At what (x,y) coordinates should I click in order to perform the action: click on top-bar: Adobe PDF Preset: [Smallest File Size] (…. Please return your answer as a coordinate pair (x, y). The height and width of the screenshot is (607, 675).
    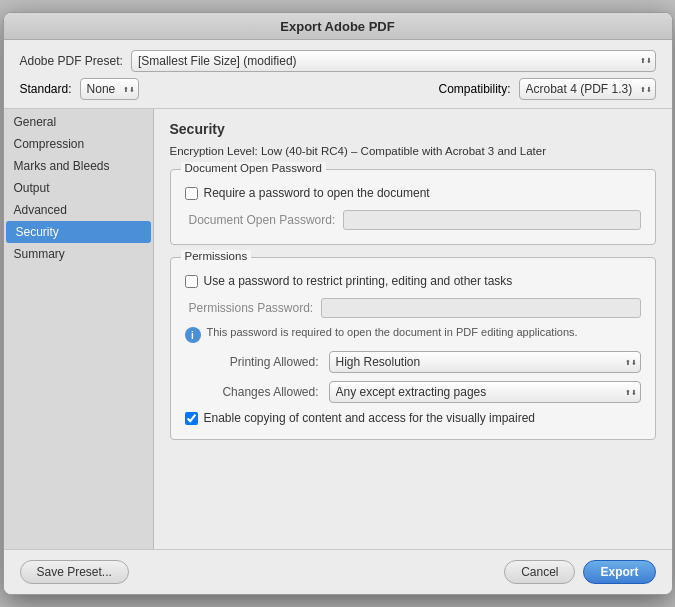
    Looking at the image, I should click on (338, 74).